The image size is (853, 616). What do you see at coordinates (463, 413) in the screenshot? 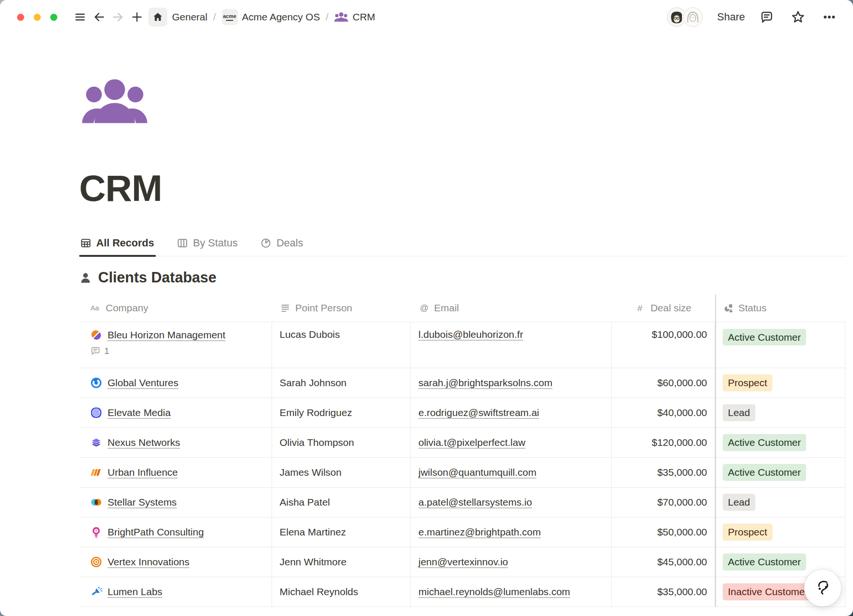
I see `table-row: Elevate MediaEmily Rodrigueze.rodriguez@…` at bounding box center [463, 413].